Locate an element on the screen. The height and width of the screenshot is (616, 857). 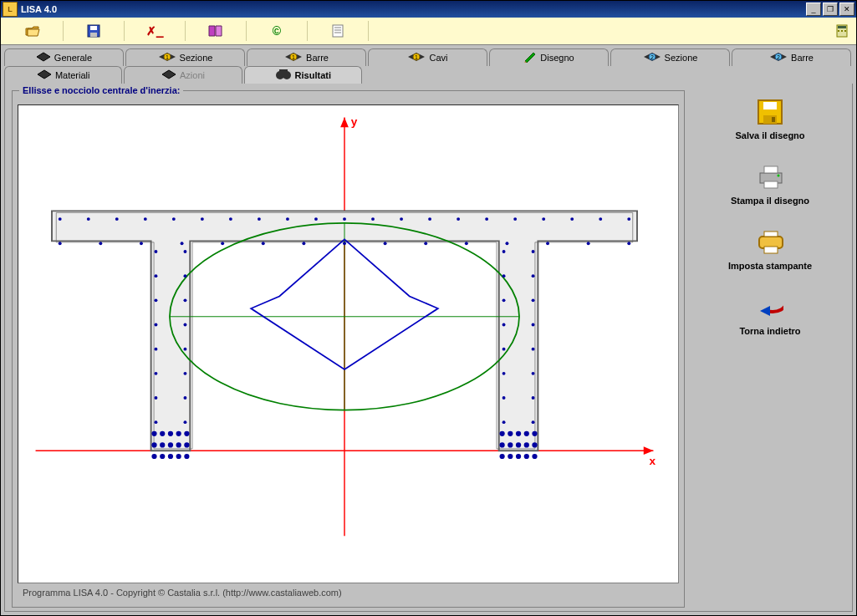
diamond-1y-icon: 1 is located at coordinates (167, 58).